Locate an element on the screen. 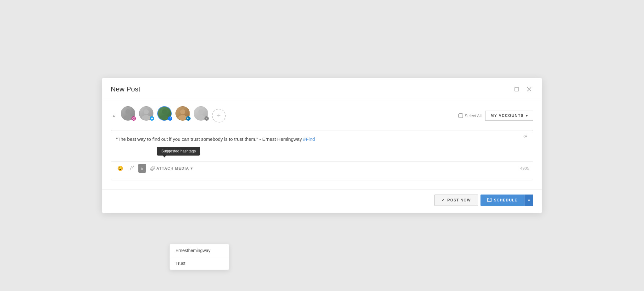  emoji-button: 😊 is located at coordinates (120, 168).